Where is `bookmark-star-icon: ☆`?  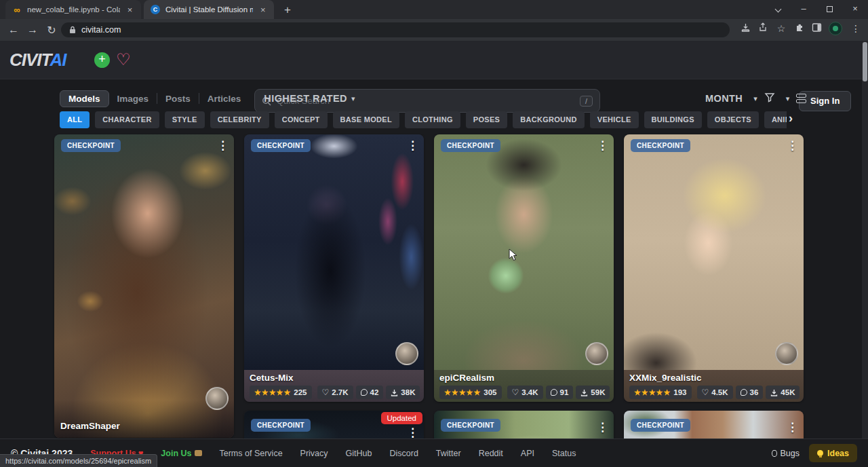
bookmark-star-icon: ☆ is located at coordinates (781, 29).